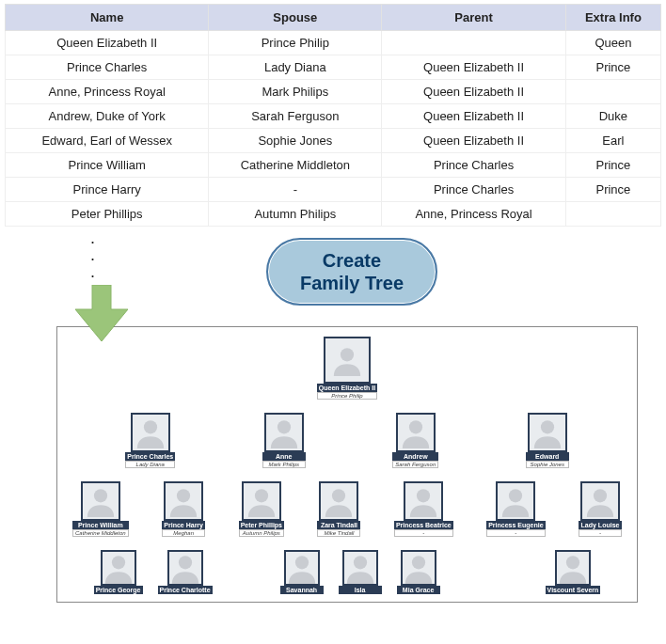  I want to click on person-spouse: Lady Diana, so click(151, 464).